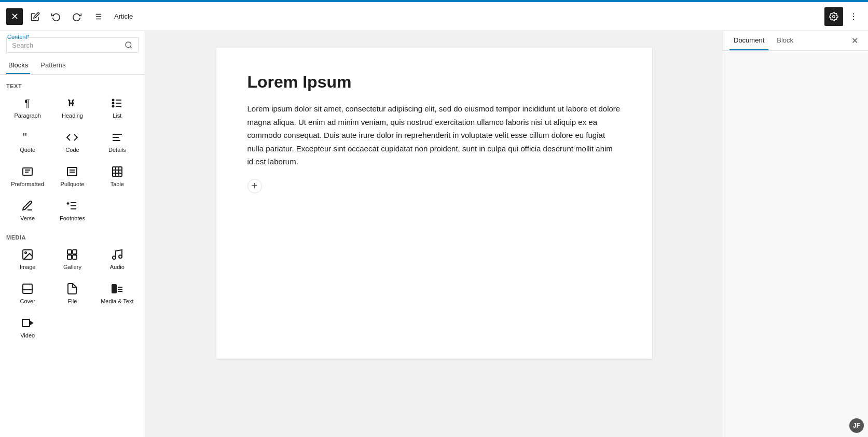 Image resolution: width=868 pixels, height=437 pixels. What do you see at coordinates (117, 103) in the screenshot?
I see `list-block-icon` at bounding box center [117, 103].